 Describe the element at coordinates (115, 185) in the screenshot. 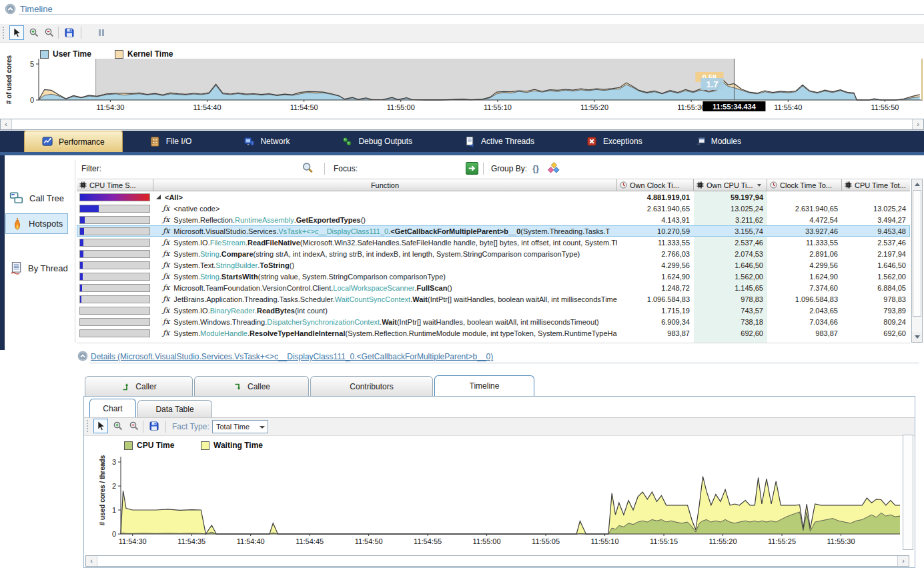

I see `column-header-cpu-time-share: CPU Time S...` at that location.